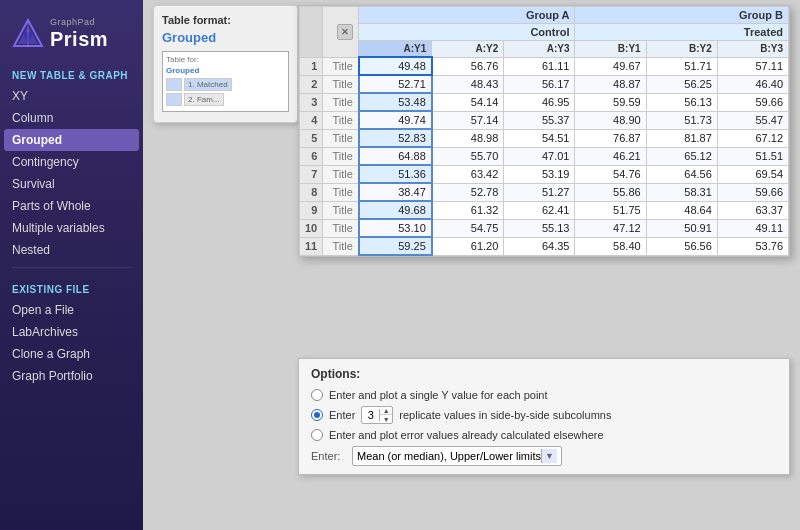 This screenshot has height=530, width=800. I want to click on table-row: 7Title51.3663.4253.1954.7664.5669.54, so click(544, 174).